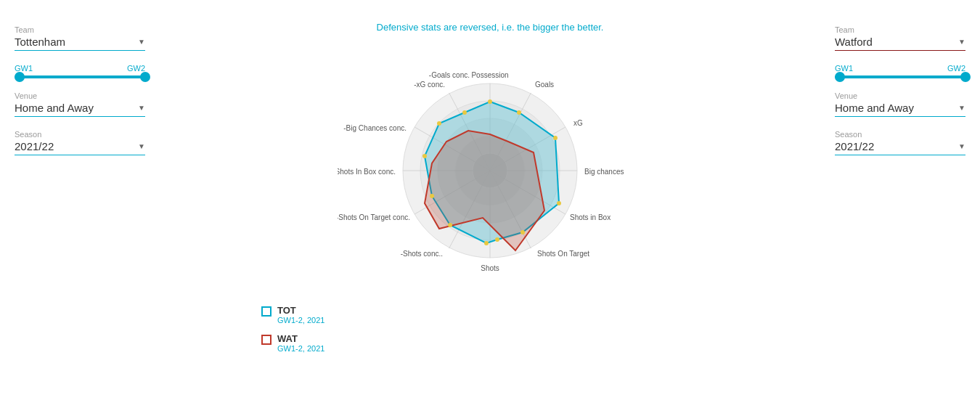 The image size is (980, 400). What do you see at coordinates (80, 96) in the screenshot?
I see `left-venue-label: Venue` at bounding box center [80, 96].